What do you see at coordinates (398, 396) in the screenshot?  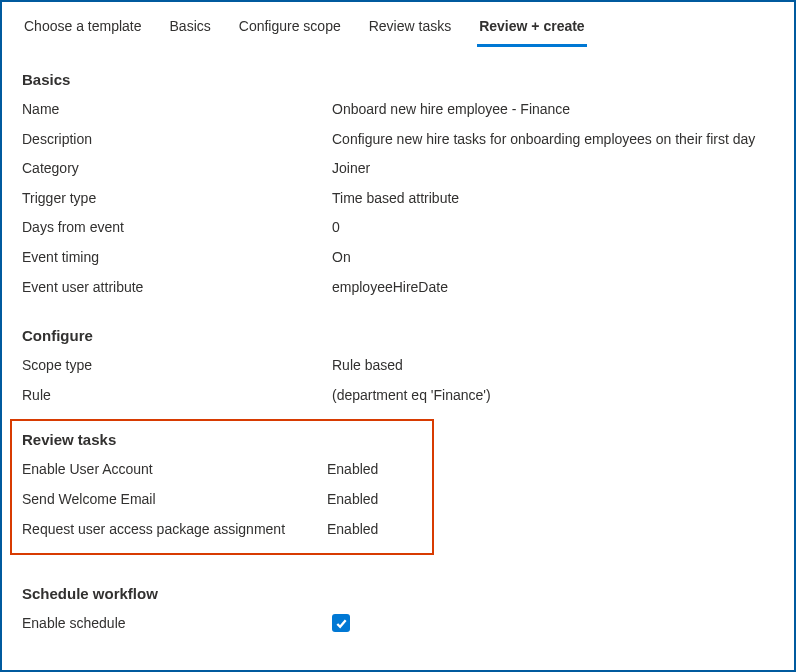 I see `row-rule: Rule (department eq 'Finance')` at bounding box center [398, 396].